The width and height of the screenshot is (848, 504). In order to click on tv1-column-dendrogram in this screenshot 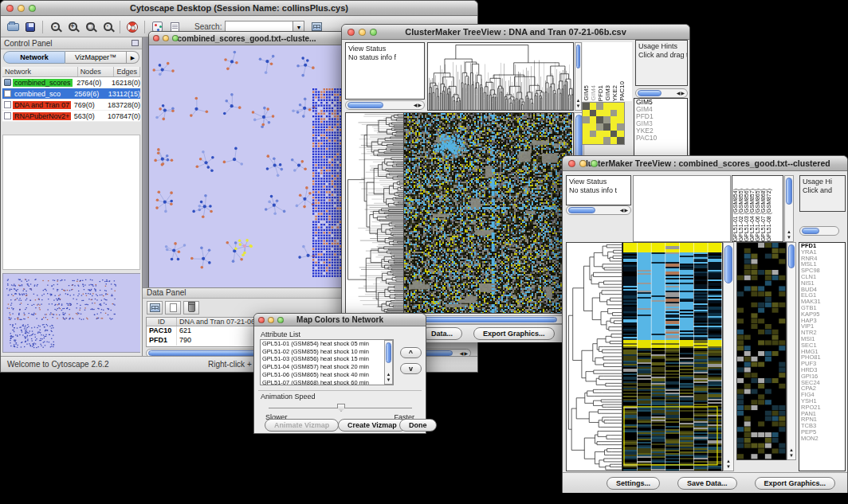, I will do `click(501, 76)`.